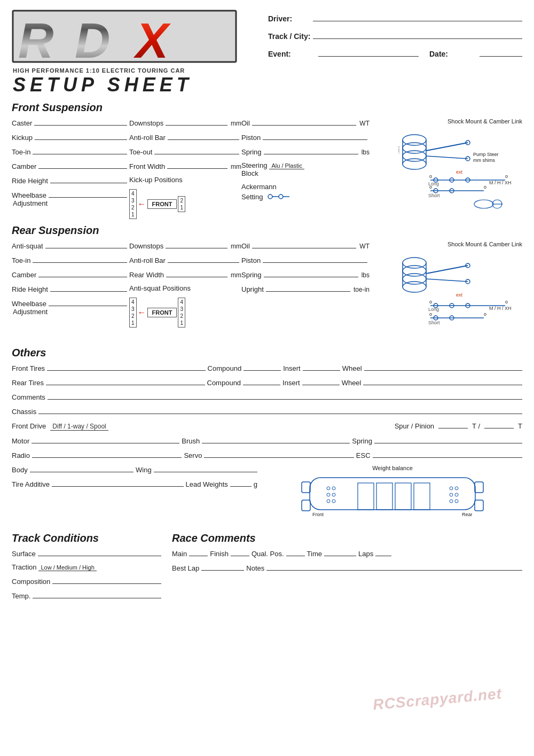 The width and height of the screenshot is (534, 756). Describe the element at coordinates (203, 284) in the screenshot. I see `rear-susp-grid: Anti-squat Toe-in Camber Ride Height` at that location.